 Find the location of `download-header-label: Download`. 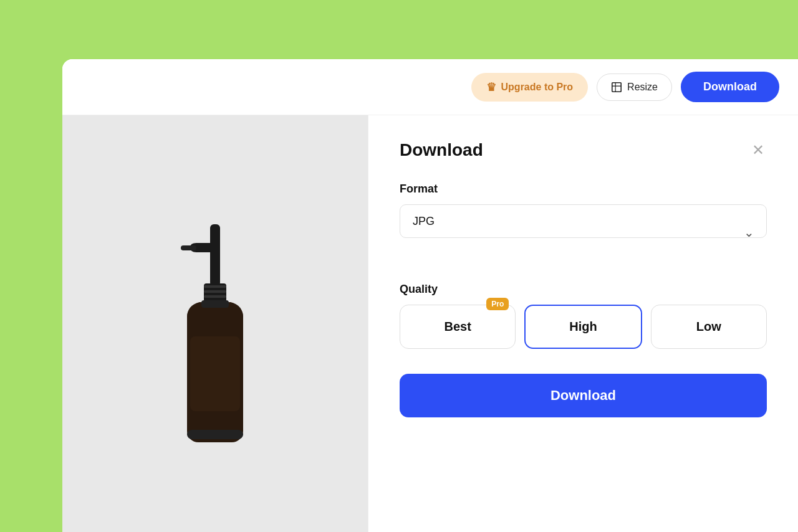

download-header-label: Download is located at coordinates (730, 87).